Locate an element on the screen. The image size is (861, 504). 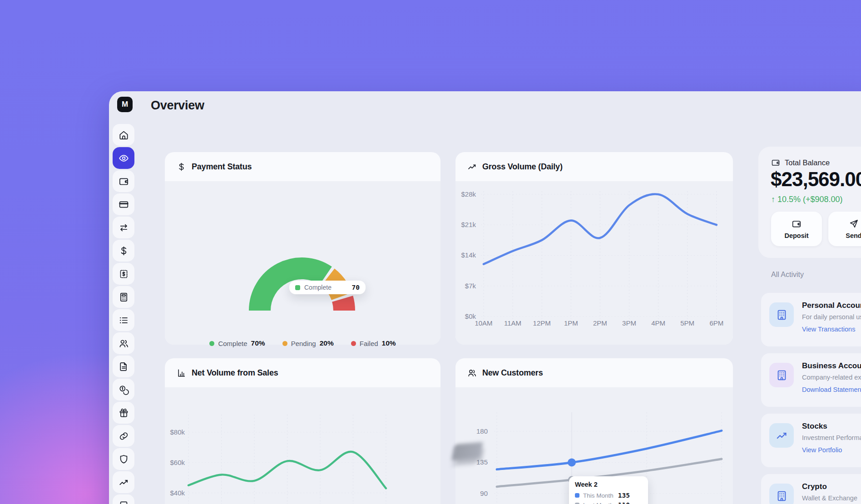
svg-text: $28k is located at coordinates (469, 194).